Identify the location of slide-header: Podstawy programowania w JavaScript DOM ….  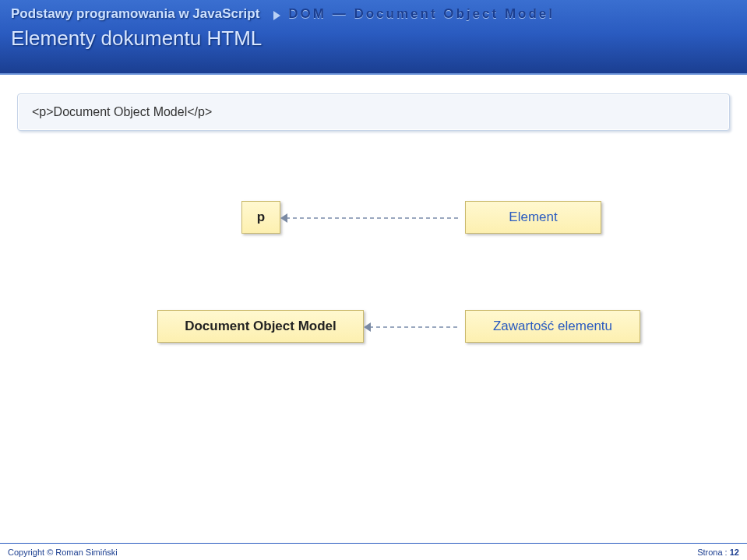
(374, 37).